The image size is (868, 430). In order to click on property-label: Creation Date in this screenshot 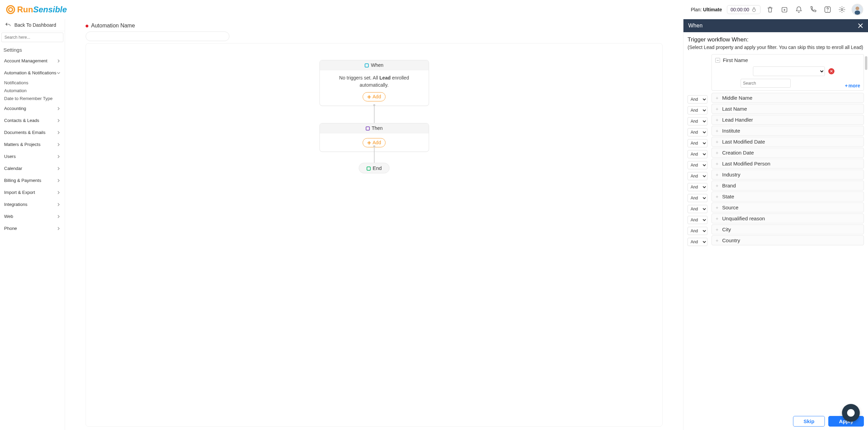, I will do `click(738, 153)`.